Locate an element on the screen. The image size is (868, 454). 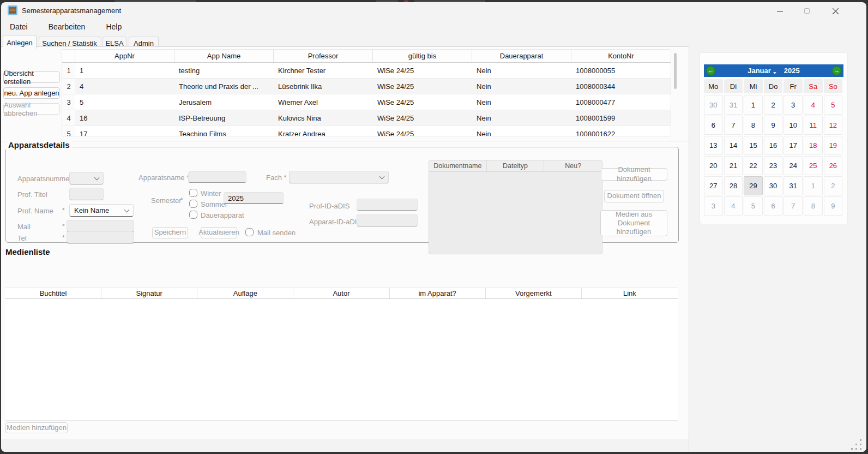
apparatsnummer-combobox is located at coordinates (86, 178).